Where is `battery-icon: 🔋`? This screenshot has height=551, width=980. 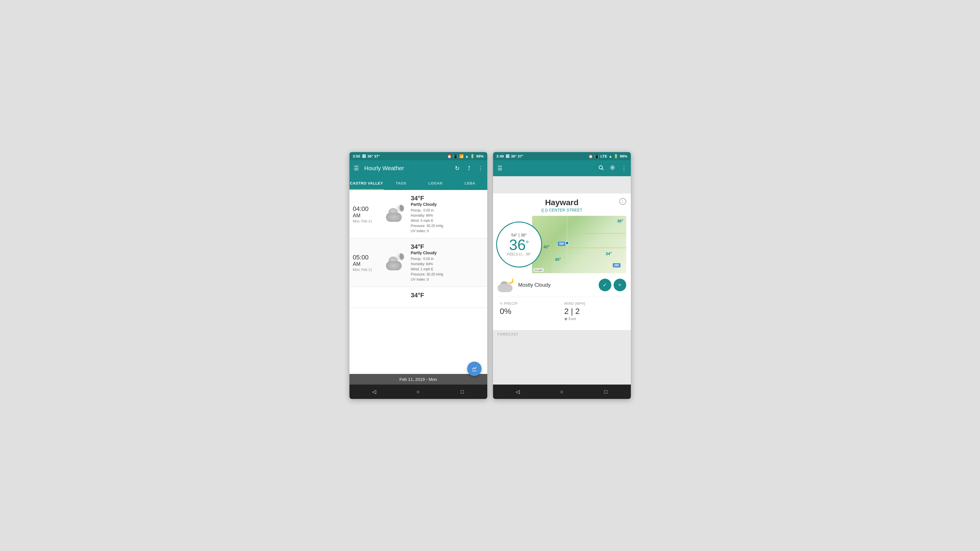 battery-icon: 🔋 is located at coordinates (473, 156).